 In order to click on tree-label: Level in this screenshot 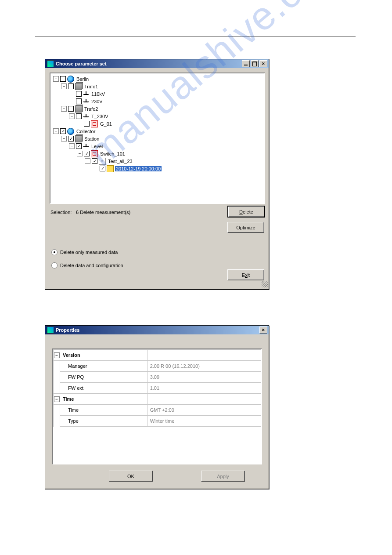, I will do `click(97, 146)`.